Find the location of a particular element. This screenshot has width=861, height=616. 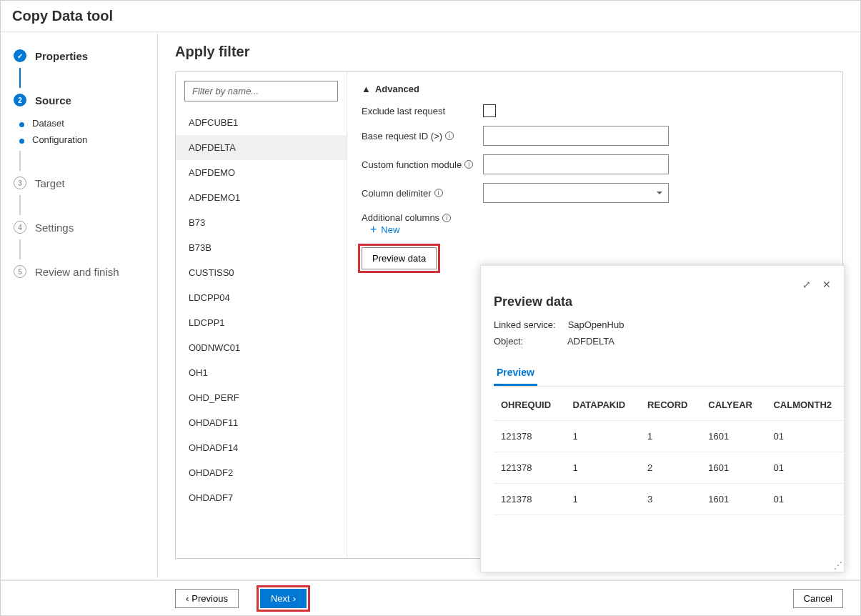

list-item: B73 is located at coordinates (262, 223).